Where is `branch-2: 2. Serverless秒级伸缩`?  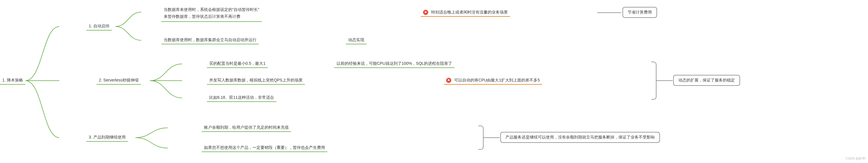
branch-2: 2. Serverless秒级伸缩 is located at coordinates (119, 80).